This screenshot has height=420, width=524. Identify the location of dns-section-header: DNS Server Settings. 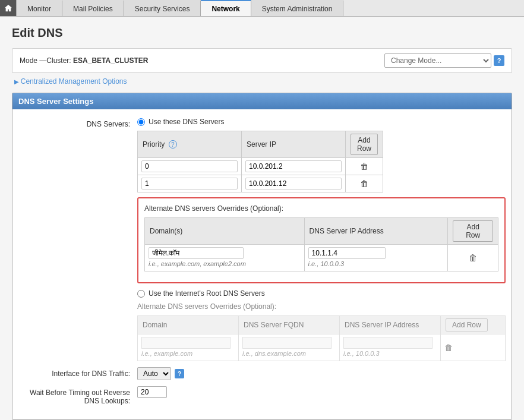
(262, 101).